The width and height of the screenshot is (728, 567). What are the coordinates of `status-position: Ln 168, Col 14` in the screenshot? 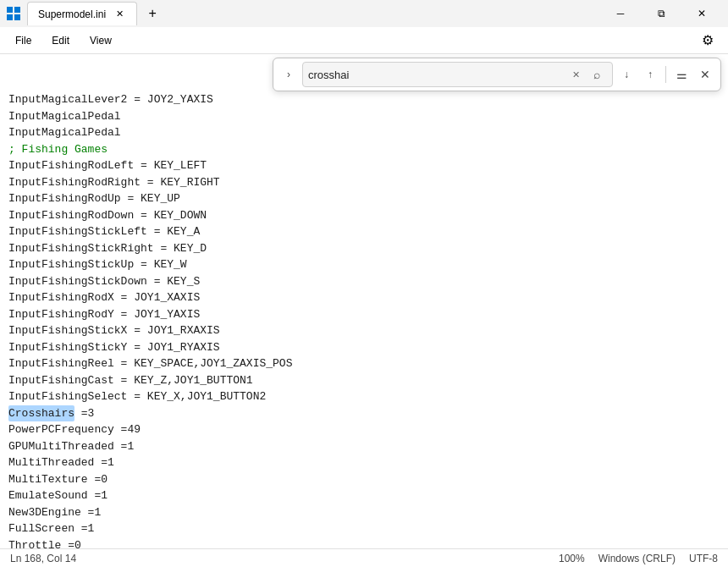 It's located at (43, 559).